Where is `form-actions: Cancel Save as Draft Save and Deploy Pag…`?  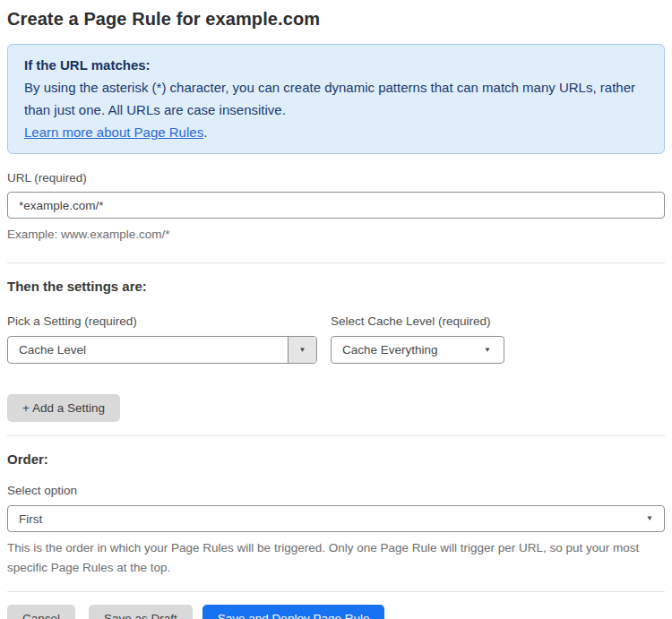
form-actions: Cancel Save as Draft Save and Deploy Pag… is located at coordinates (336, 612).